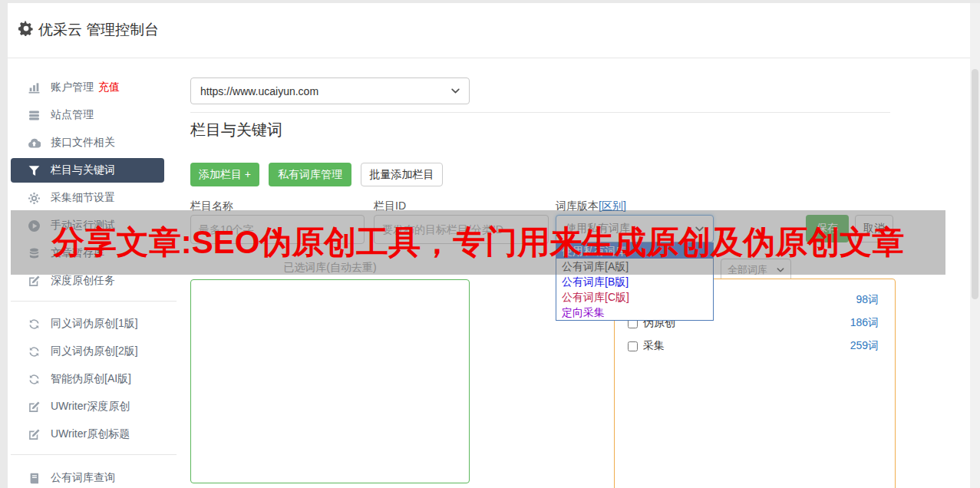  What do you see at coordinates (87, 379) in the screenshot?
I see `sidebar-item-ai-rewrite: 智能伪原创[AI版]` at bounding box center [87, 379].